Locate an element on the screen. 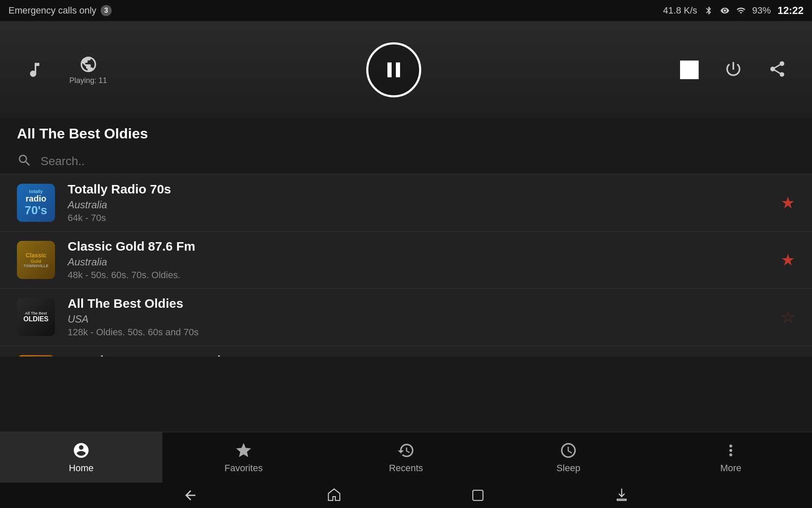 This screenshot has height=508, width=812. search-bar is located at coordinates (406, 162).